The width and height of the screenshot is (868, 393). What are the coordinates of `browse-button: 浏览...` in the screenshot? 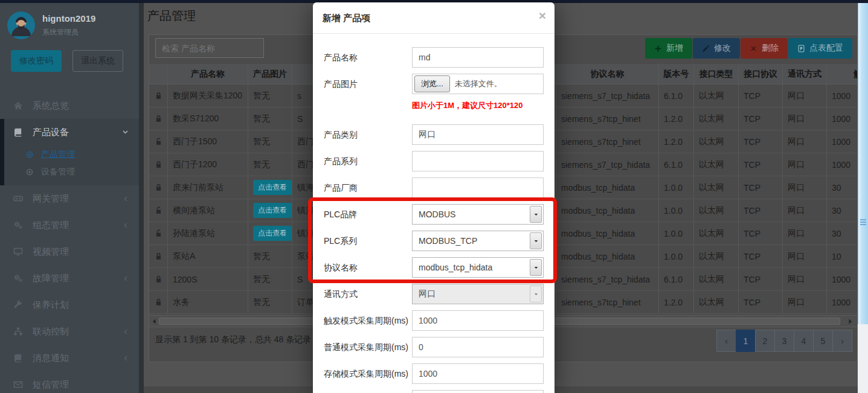 It's located at (432, 84).